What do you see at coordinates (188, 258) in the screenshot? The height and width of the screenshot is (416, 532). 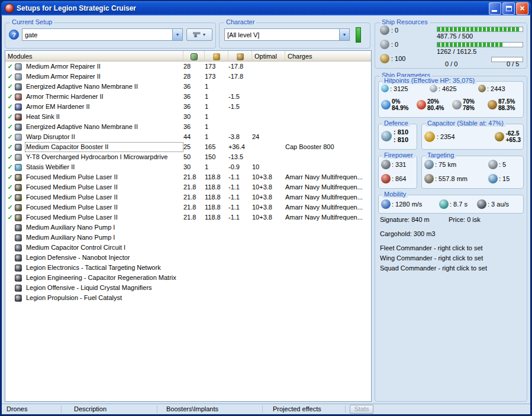 I see `module-row: Legion Defensive - Nanobot Injector` at bounding box center [188, 258].